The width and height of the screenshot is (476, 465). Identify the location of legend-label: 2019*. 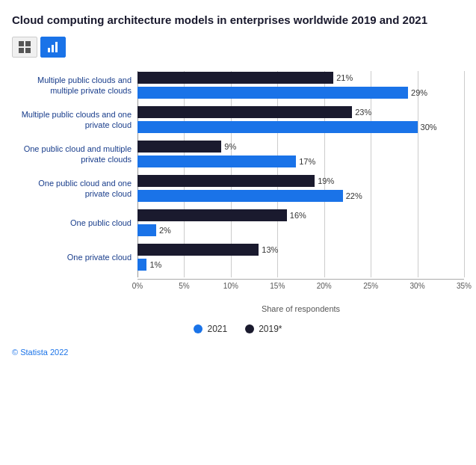
(271, 329).